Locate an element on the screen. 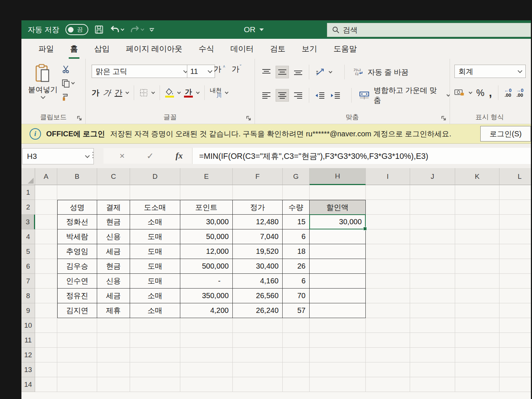  cell-B14 is located at coordinates (77, 385).